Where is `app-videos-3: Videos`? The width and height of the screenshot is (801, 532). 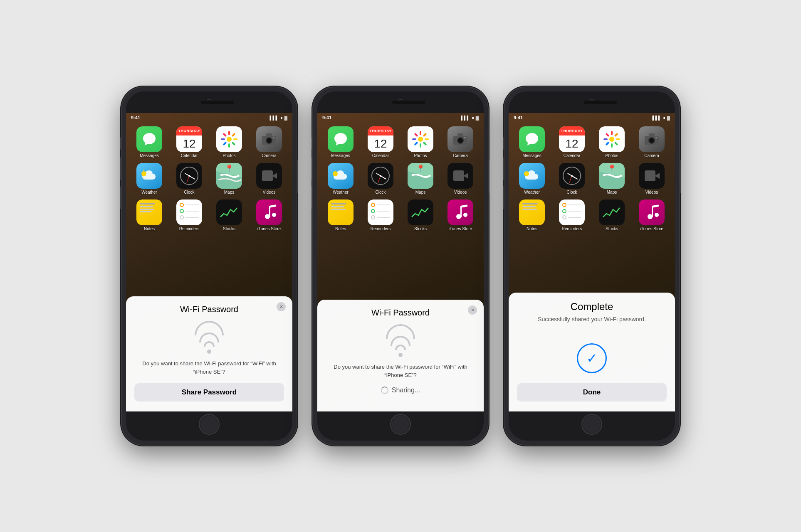 app-videos-3: Videos is located at coordinates (652, 179).